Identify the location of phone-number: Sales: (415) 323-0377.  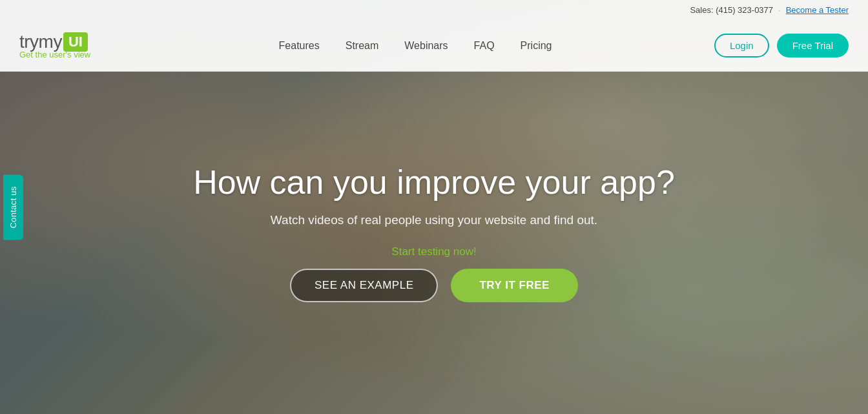
(731, 10).